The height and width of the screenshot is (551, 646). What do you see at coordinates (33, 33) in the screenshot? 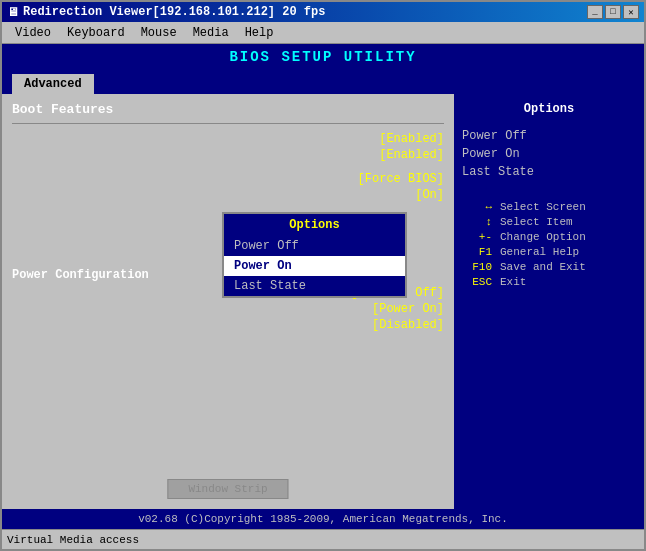
I see `menu-video: Video` at bounding box center [33, 33].